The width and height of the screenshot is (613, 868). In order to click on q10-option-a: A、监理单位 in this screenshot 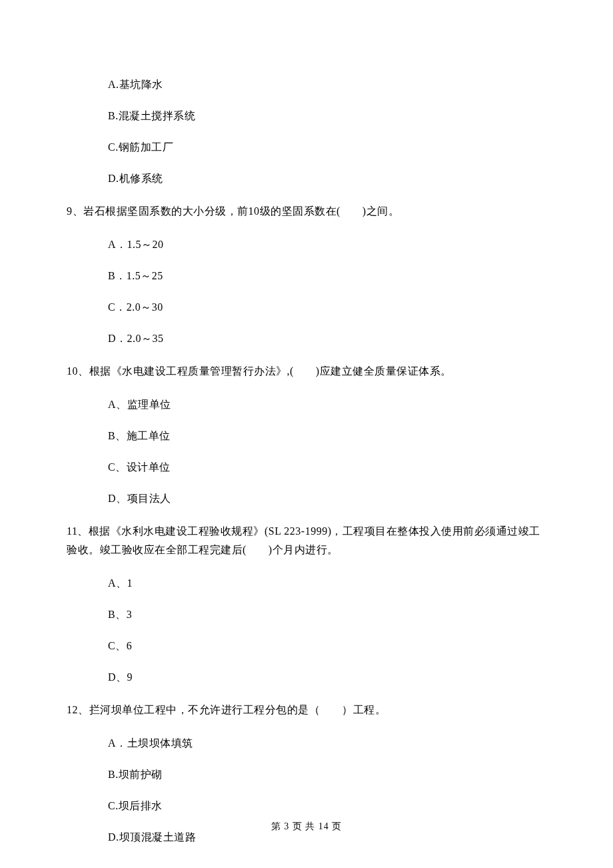, I will do `click(306, 405)`.